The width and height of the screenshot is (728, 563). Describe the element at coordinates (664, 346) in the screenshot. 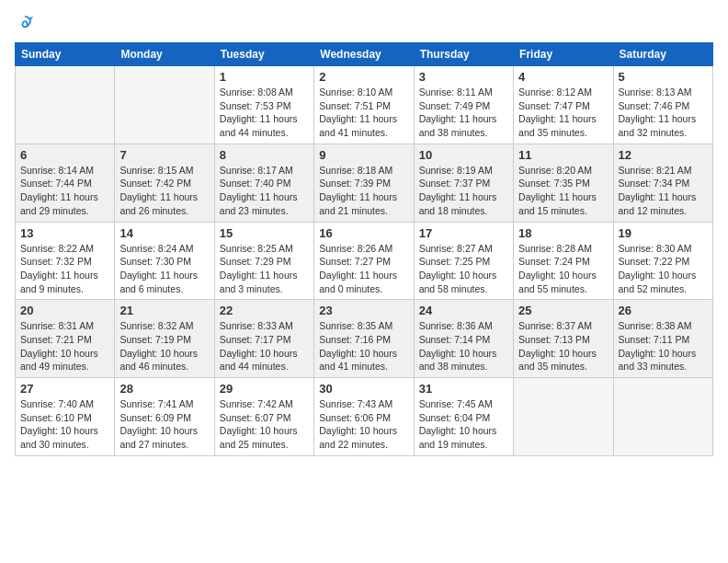

I see `cell-info: Sunrise: 8:38 AM Sunset: 7:11 PM Dayligh…` at that location.